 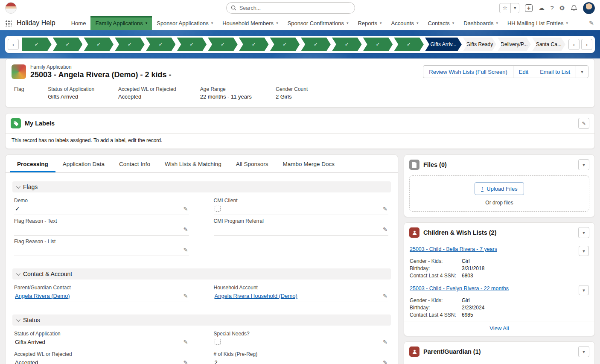 What do you see at coordinates (582, 72) in the screenshot?
I see `more-actions-dropdown-button: ▾` at bounding box center [582, 72].